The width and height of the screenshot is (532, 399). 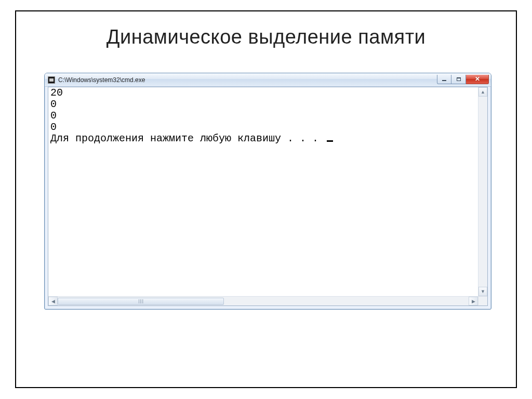 What do you see at coordinates (463, 79) in the screenshot?
I see `window-buttons: ✕` at bounding box center [463, 79].